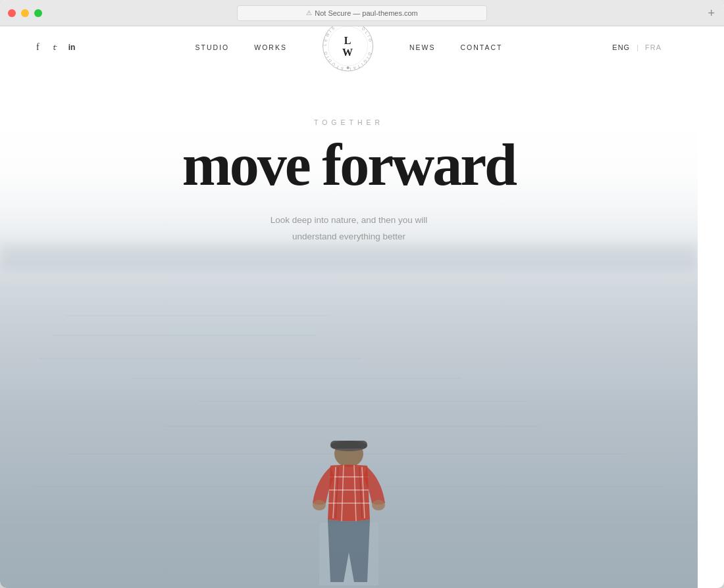 The height and width of the screenshot is (588, 724). I want to click on close-button, so click(12, 13).